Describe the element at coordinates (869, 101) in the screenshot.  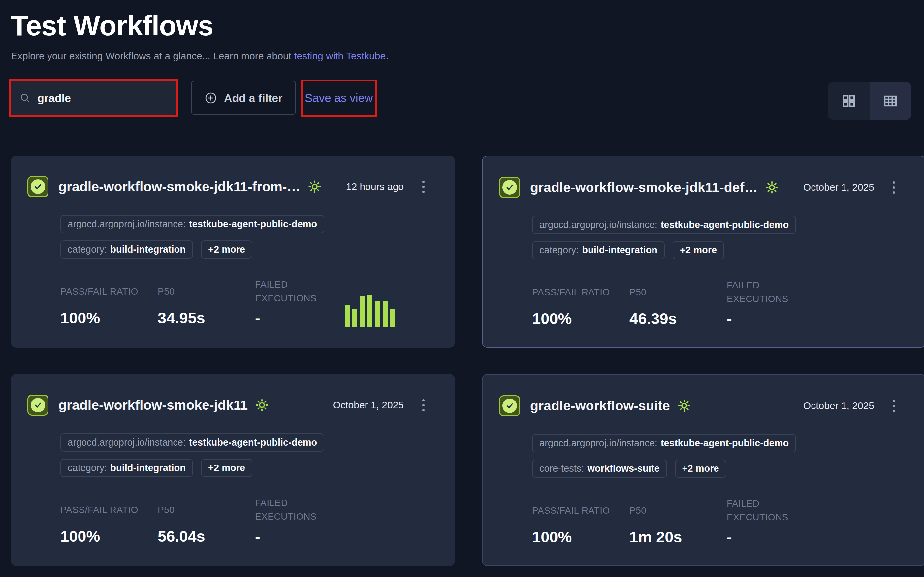
I see `view-mode-toggle` at that location.